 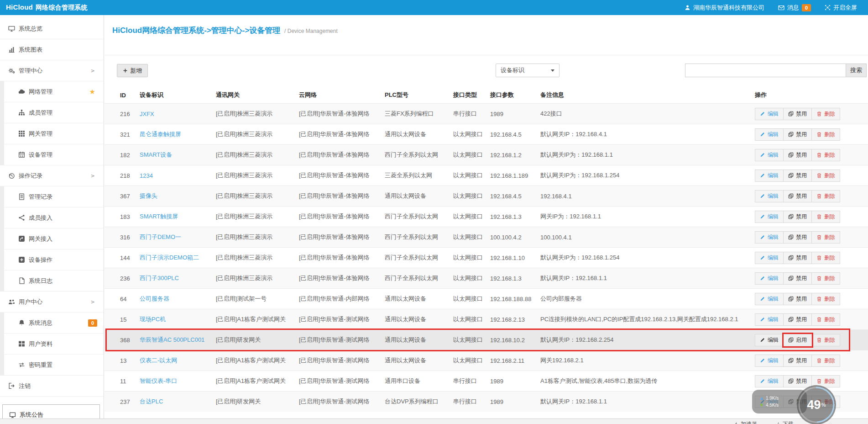 I want to click on sidebar-item-system-logs: 系统日志, so click(x=52, y=281).